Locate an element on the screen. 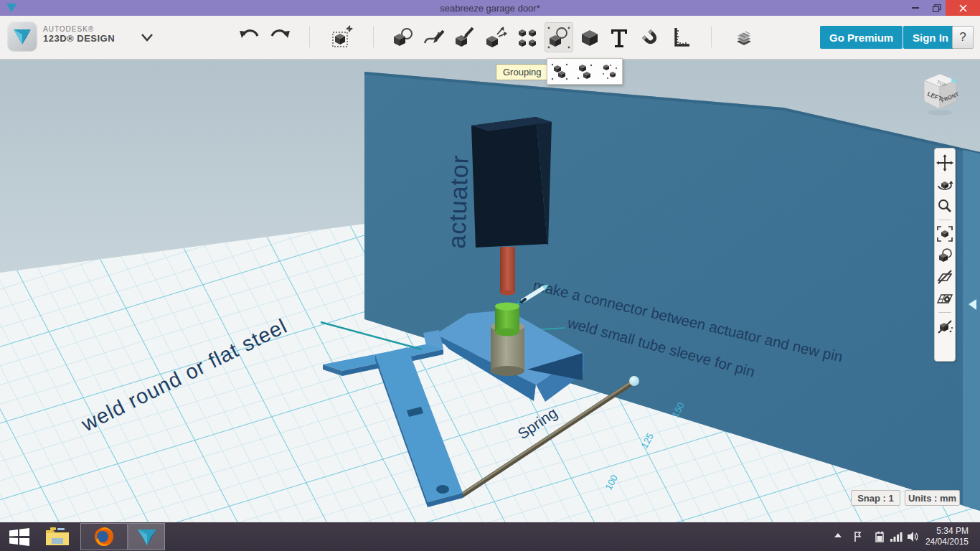 This screenshot has width=980, height=551. primitives-tool-button is located at coordinates (403, 37).